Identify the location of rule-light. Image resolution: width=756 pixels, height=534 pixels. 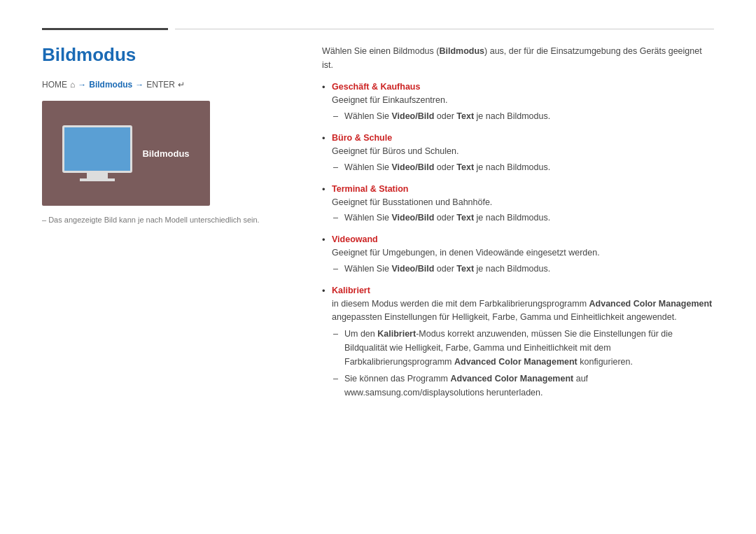
(444, 29).